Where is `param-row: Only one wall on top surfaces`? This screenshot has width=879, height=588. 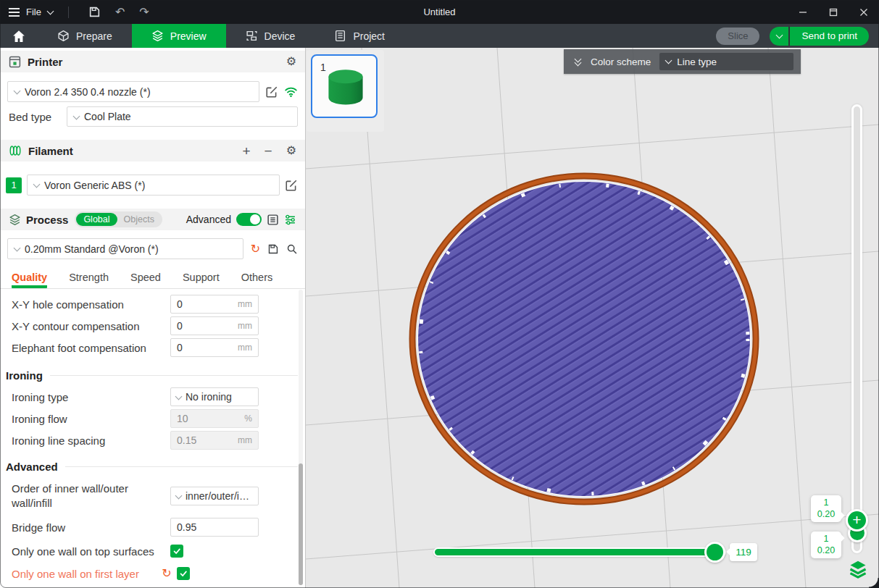 param-row: Only one wall on top surfaces is located at coordinates (152, 551).